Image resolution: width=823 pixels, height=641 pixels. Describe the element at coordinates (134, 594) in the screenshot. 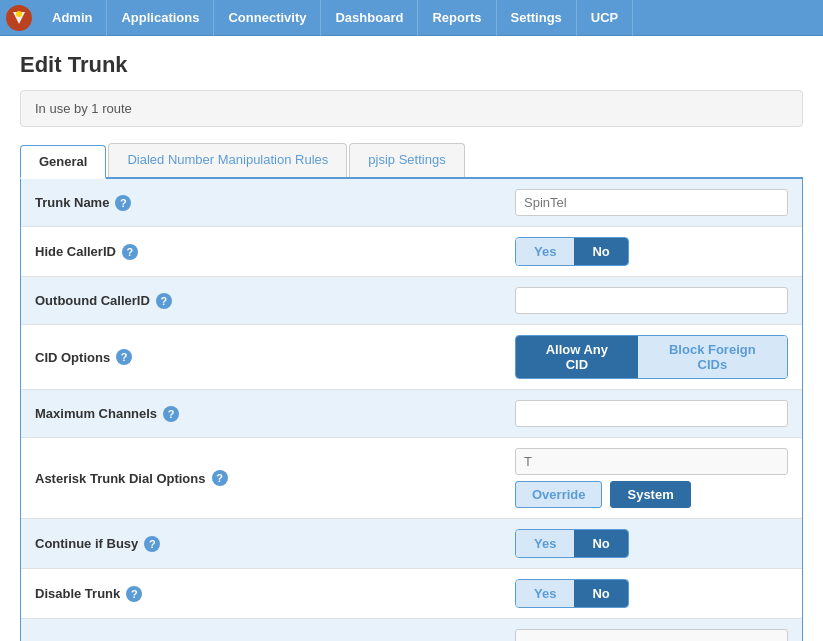

I see `help-icon-disable-trunk: ?` at that location.